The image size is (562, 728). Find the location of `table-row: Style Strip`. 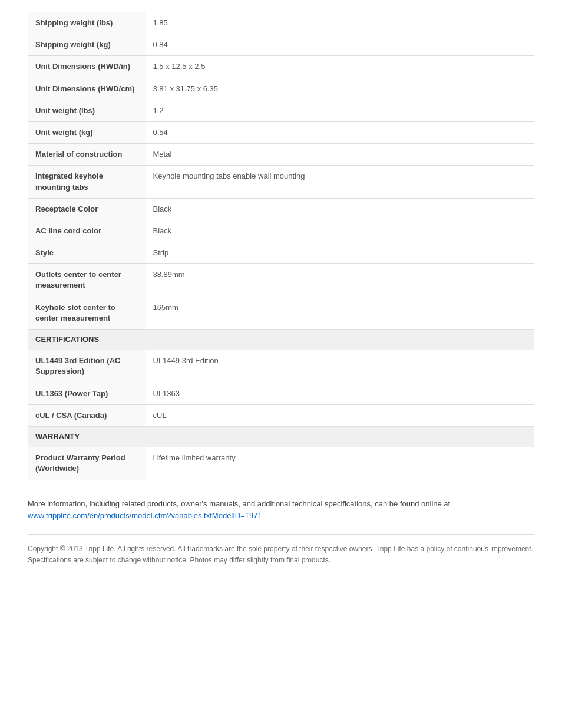

table-row: Style Strip is located at coordinates (282, 253).